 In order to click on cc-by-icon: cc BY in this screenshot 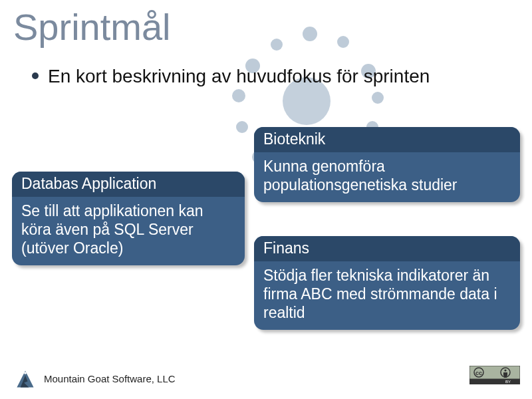, I will do `click(495, 375)`.